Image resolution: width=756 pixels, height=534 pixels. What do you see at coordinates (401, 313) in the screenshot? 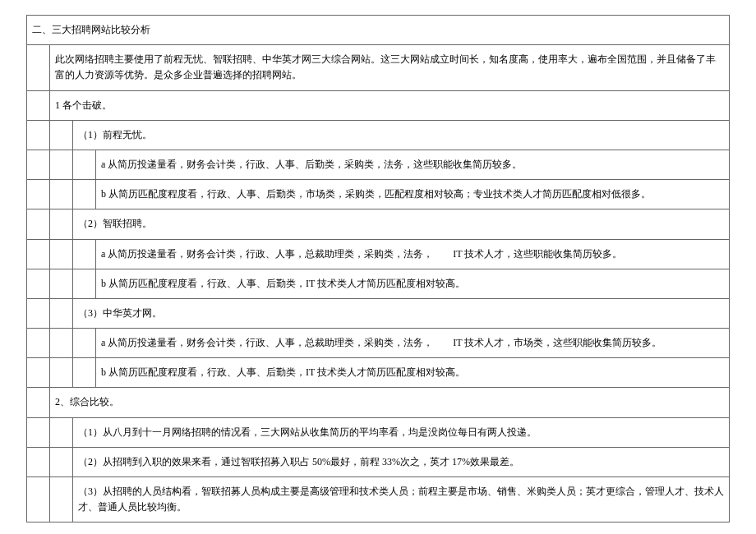
I see `item3-title: （3）中华英才网。` at bounding box center [401, 313].